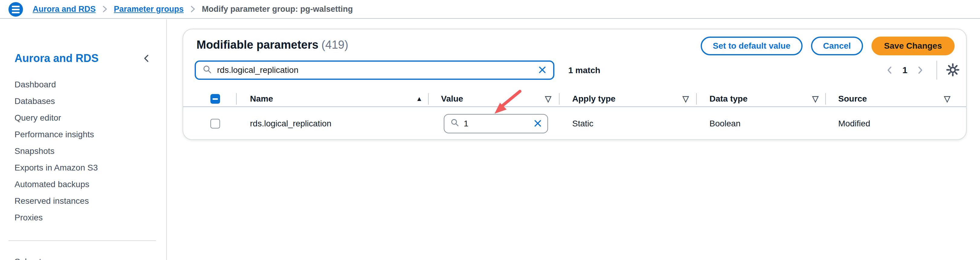 The height and width of the screenshot is (260, 980). What do you see at coordinates (272, 45) in the screenshot?
I see `panel-title: Modifiable parameters(419)` at bounding box center [272, 45].